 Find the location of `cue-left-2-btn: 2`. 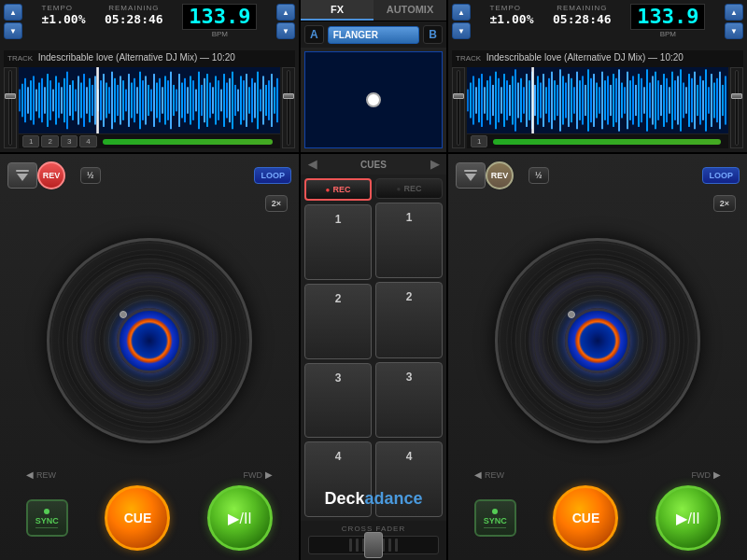

cue-left-2-btn: 2 is located at coordinates (338, 321).